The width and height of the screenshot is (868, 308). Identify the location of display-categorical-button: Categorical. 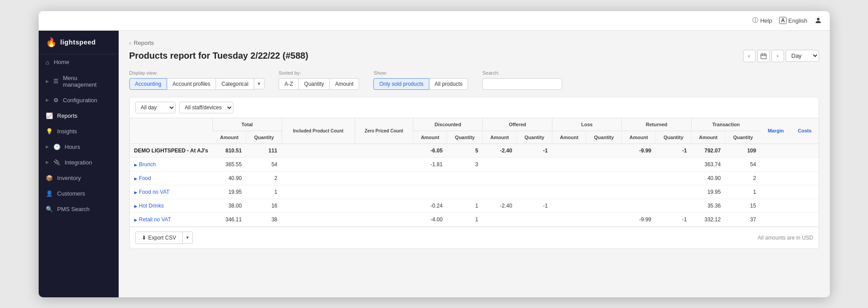
(235, 84).